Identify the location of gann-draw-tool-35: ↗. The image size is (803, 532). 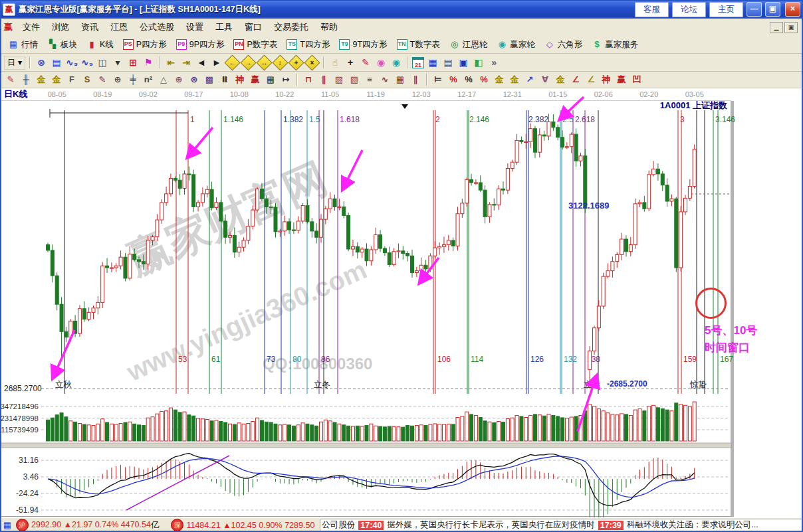
(530, 80).